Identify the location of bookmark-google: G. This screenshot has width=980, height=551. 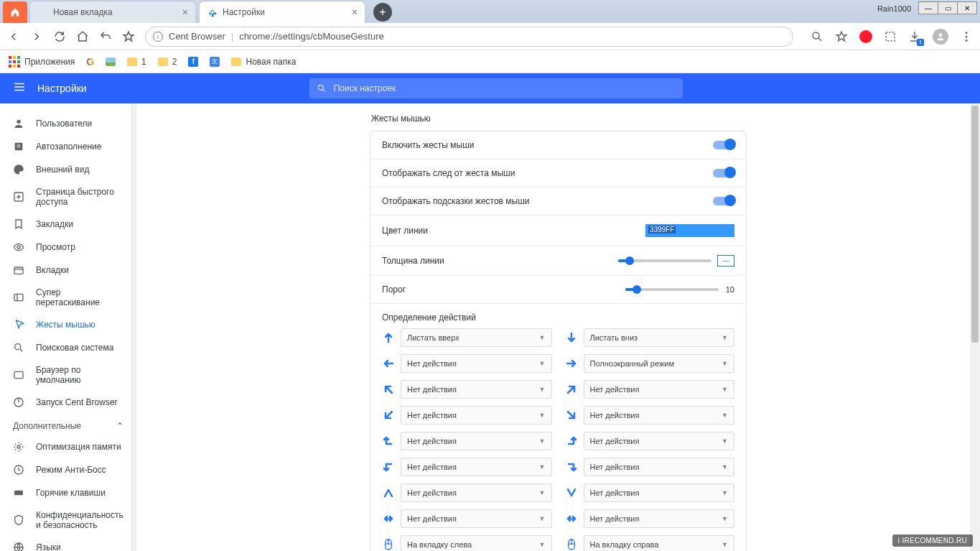
(90, 62).